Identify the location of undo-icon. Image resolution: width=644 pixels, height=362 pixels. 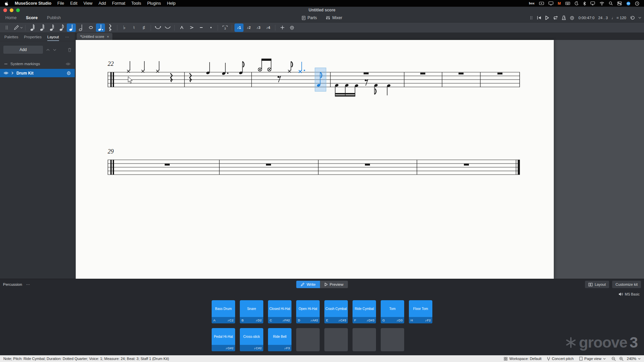
(632, 18).